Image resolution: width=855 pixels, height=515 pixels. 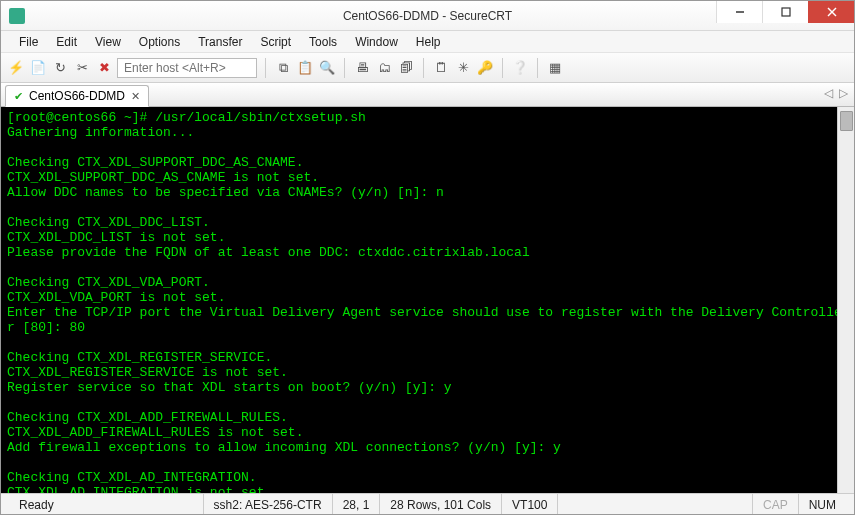 I want to click on tab-prev-icon: ◁, so click(x=828, y=93).